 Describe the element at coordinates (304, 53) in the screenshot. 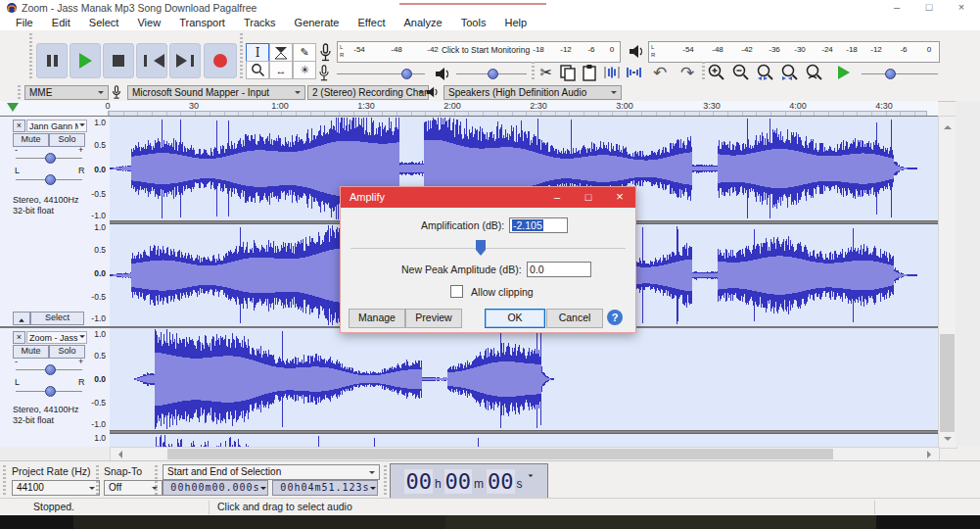

I see `draw-tool-button: ✎` at that location.